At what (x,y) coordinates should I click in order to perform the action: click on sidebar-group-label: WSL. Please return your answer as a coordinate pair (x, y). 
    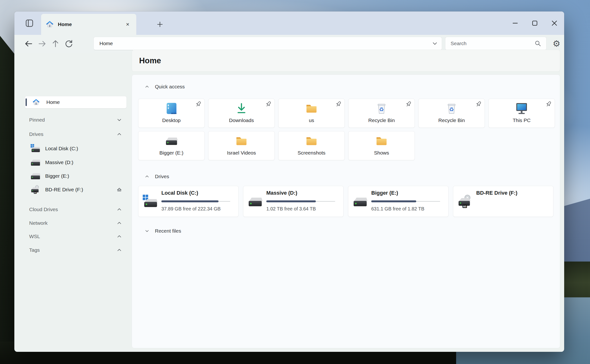
    Looking at the image, I should click on (35, 236).